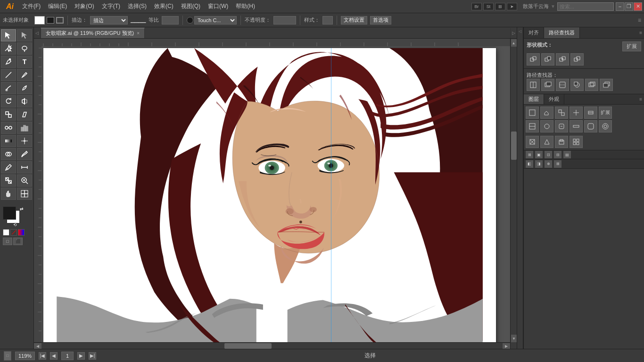 The image size is (644, 362). Describe the element at coordinates (8, 49) in the screenshot. I see `magic-wand-button` at that location.